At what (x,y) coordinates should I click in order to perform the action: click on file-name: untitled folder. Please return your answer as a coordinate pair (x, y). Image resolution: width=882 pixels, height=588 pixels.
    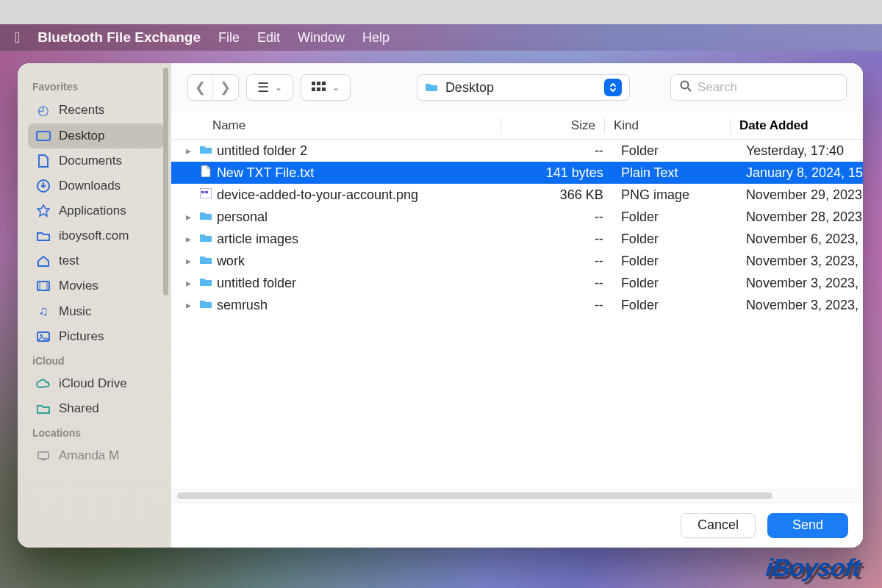
    Looking at the image, I should click on (362, 284).